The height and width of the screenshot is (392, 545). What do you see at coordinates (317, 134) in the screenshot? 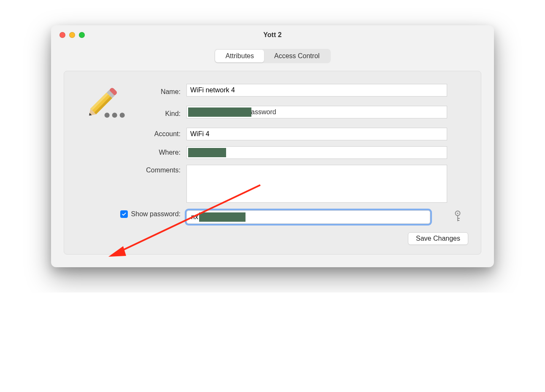
I see `account-field` at bounding box center [317, 134].